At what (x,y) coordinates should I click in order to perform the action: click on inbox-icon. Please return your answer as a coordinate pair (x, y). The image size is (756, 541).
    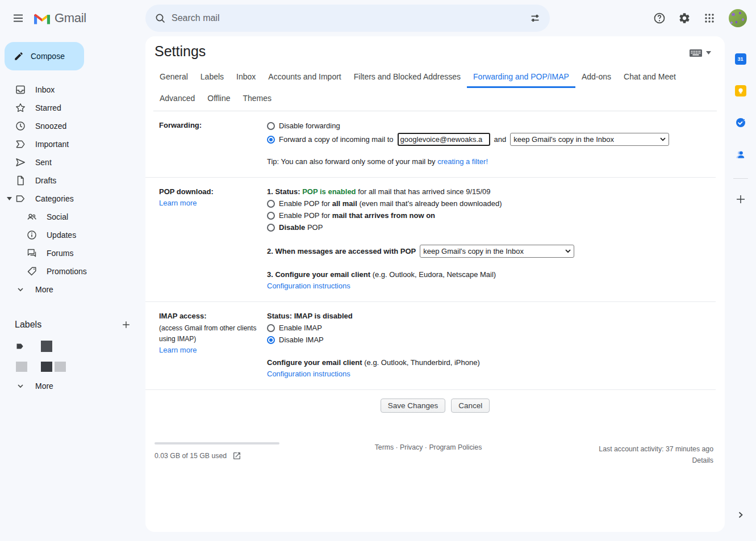
    Looking at the image, I should click on (20, 90).